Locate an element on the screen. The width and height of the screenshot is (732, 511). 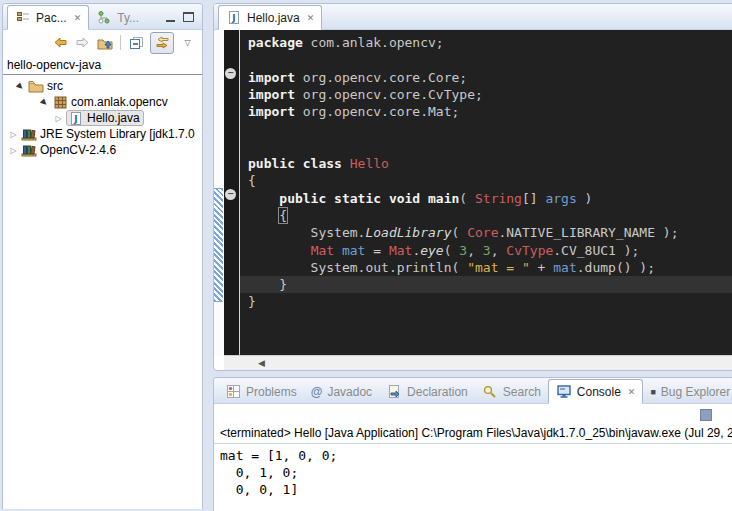
console-output: mat = [1, 0, 0; 0, 1, 0; 0, 0, 1] is located at coordinates (473, 472).